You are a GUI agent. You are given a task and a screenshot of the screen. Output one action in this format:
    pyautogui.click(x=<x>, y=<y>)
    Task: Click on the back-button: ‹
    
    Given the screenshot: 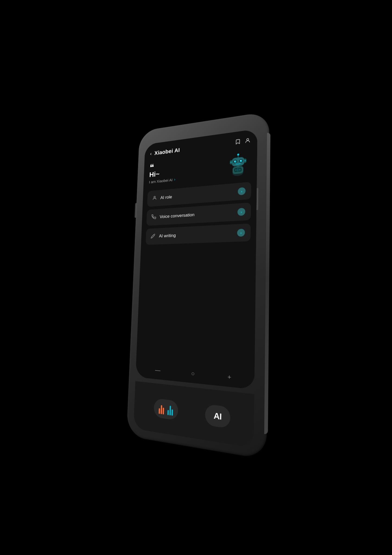 What is the action you would take?
    pyautogui.click(x=151, y=154)
    